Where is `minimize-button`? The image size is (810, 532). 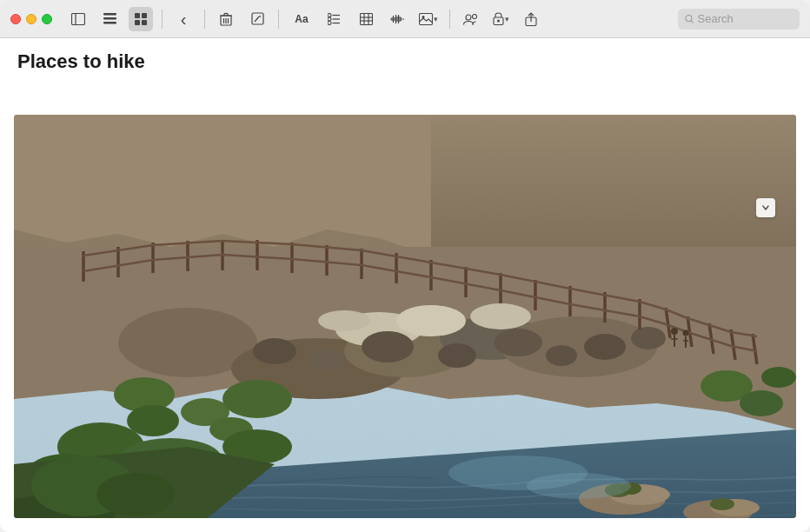 minimize-button is located at coordinates (31, 19).